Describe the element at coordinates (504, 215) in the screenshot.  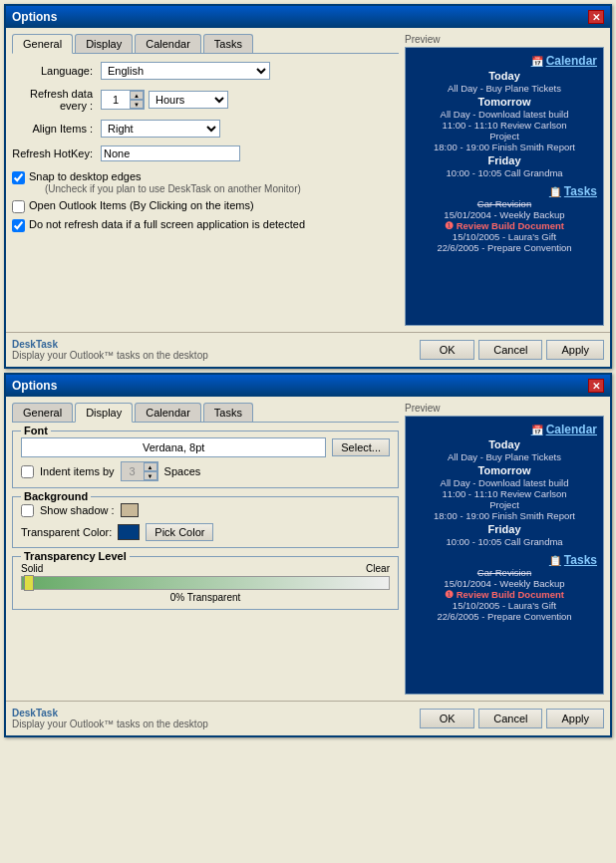
I see `preview-task2-1: 15/01/2004 - Weekly Backup` at that location.